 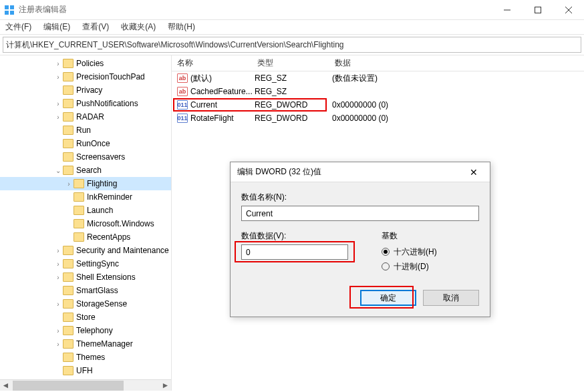 I want to click on tree-item-run: Run, so click(x=86, y=130).